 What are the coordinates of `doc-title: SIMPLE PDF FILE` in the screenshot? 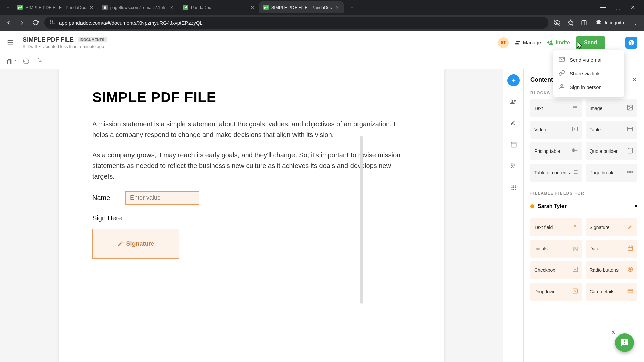 It's located at (48, 40).